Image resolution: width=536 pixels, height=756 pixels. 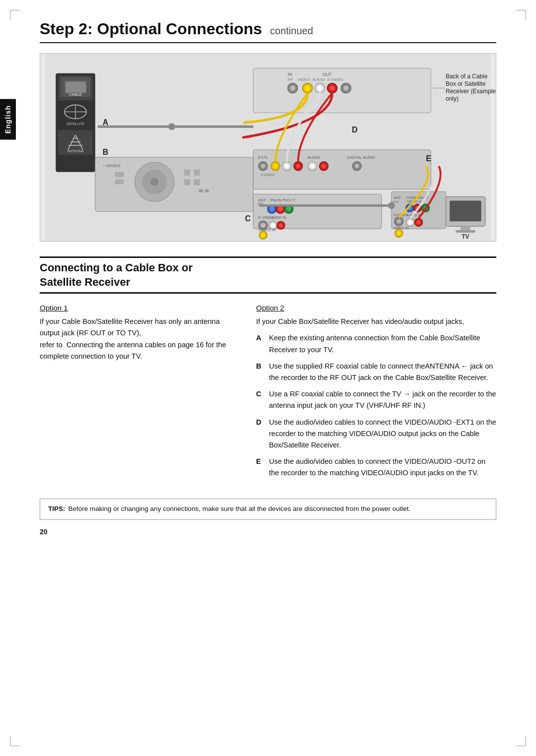 I want to click on list-item: CUse a RF coaxial cable to connect the T…, so click(x=376, y=400).